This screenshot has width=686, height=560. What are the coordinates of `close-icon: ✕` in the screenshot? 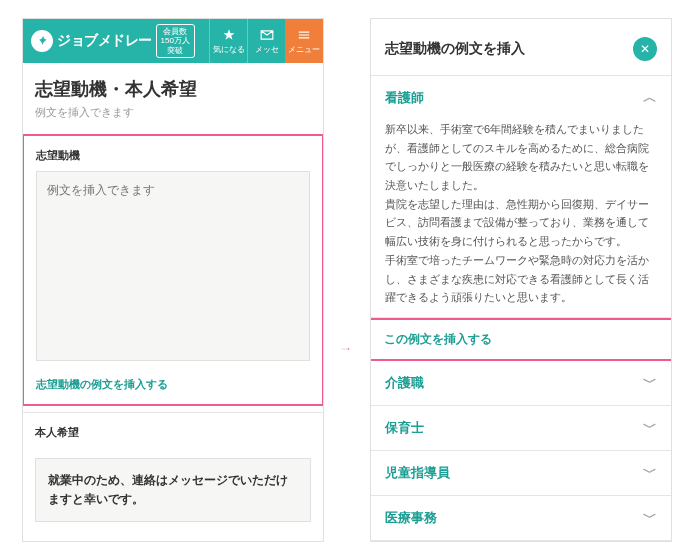 It's located at (645, 49).